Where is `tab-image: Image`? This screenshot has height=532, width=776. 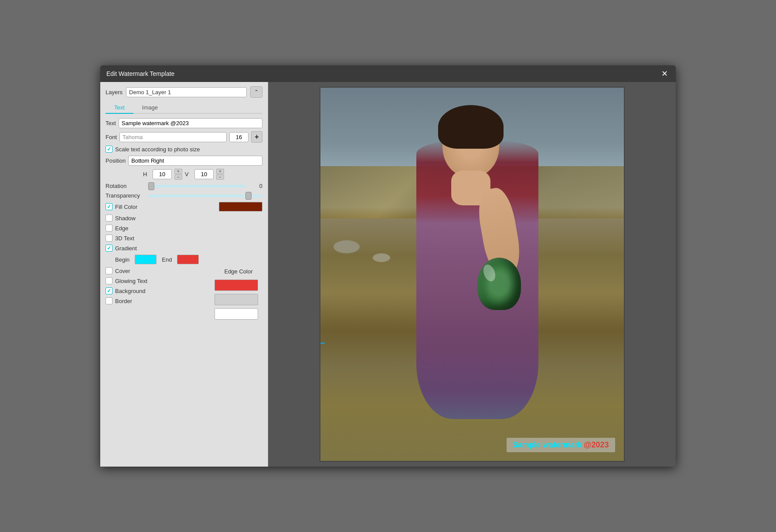
tab-image: Image is located at coordinates (150, 108).